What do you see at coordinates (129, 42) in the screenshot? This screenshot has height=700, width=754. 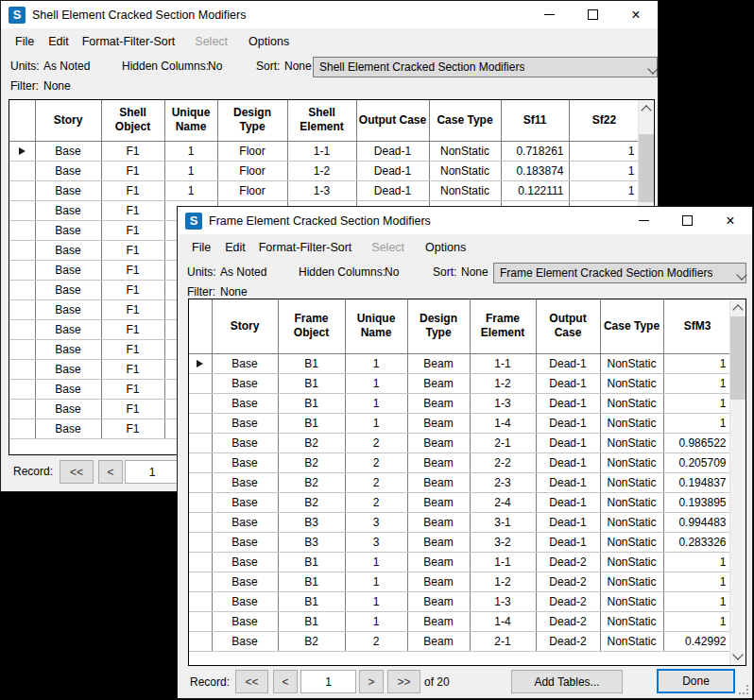 I see `menu-item-format-filter-sort: Format-Filter-Sort` at bounding box center [129, 42].